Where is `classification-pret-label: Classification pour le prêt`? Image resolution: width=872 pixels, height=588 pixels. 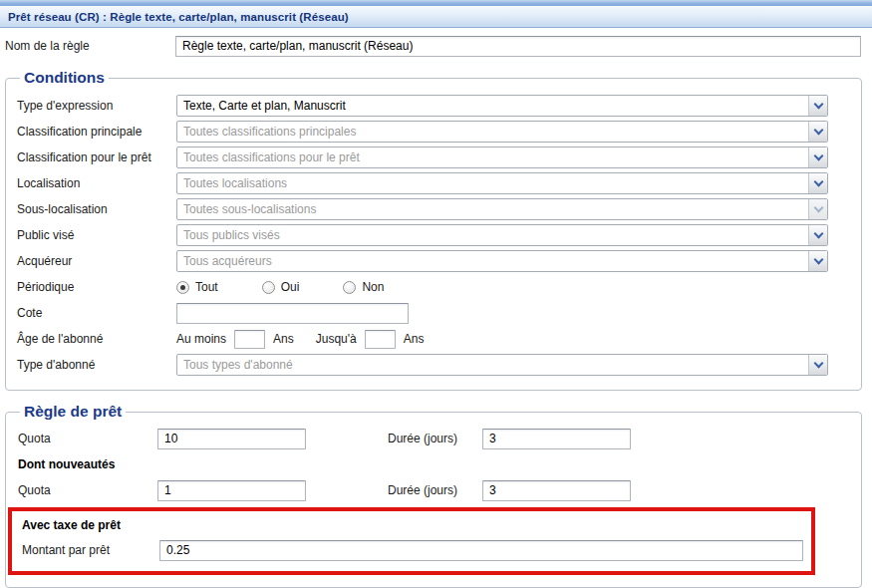
classification-pret-label: Classification pour le prêt is located at coordinates (94, 157).